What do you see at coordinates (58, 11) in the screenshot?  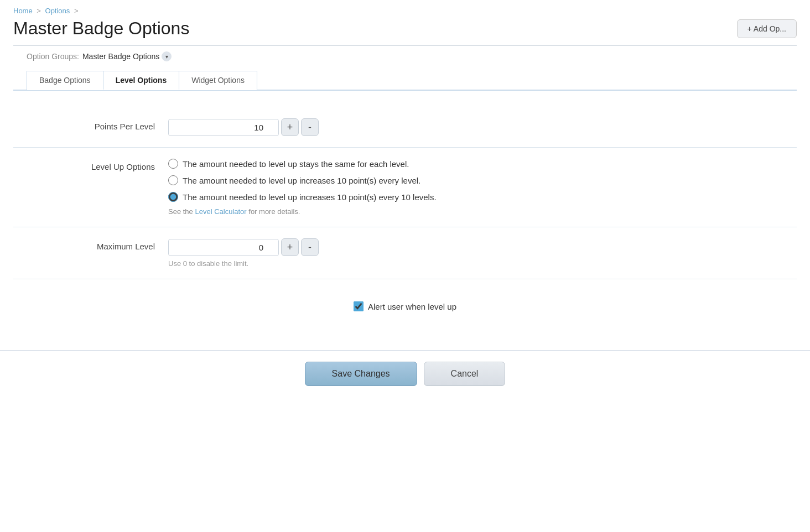 I see `breadcrumb-options: Options` at bounding box center [58, 11].